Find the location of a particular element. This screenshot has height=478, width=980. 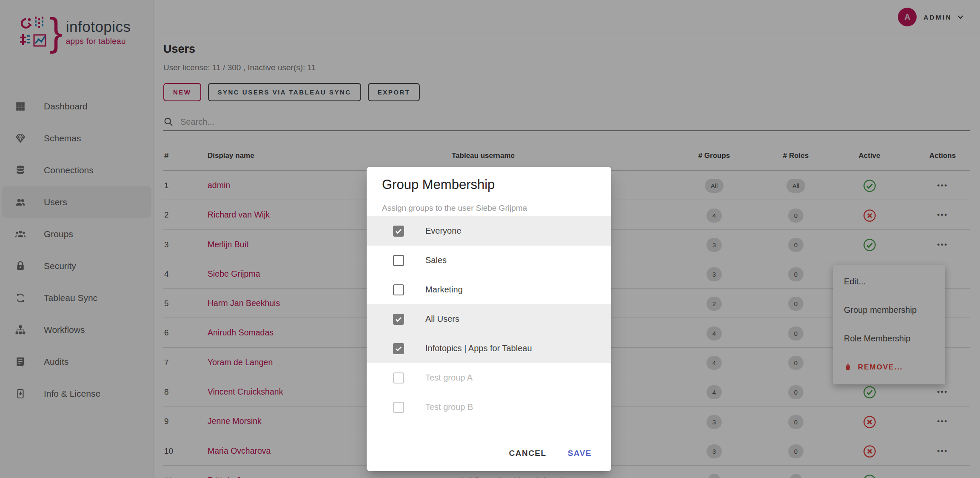

group-label: All Users is located at coordinates (442, 319).